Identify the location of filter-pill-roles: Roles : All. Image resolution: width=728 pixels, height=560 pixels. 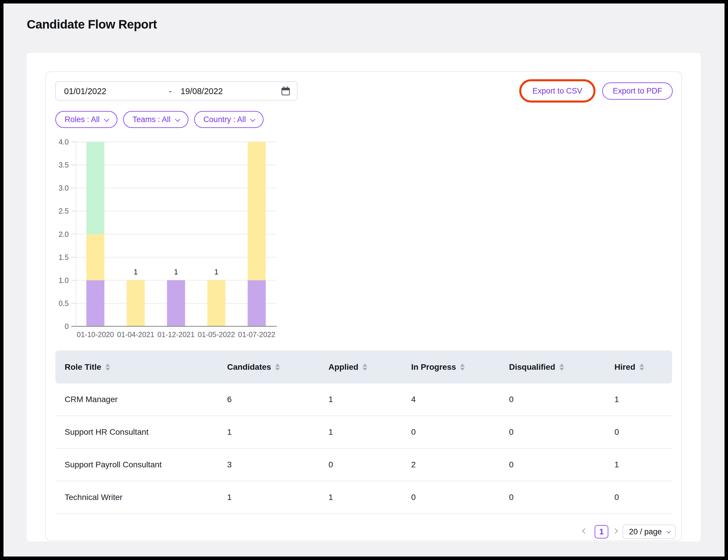
(86, 119).